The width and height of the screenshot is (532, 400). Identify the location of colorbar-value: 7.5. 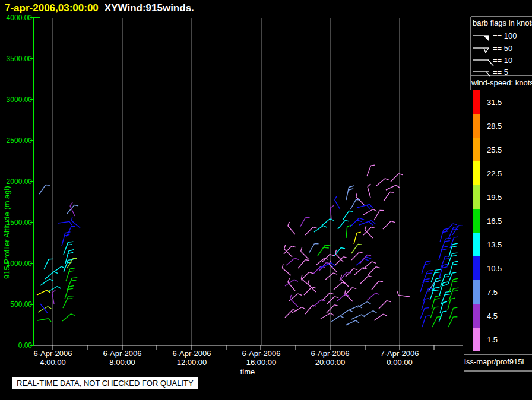
(492, 292).